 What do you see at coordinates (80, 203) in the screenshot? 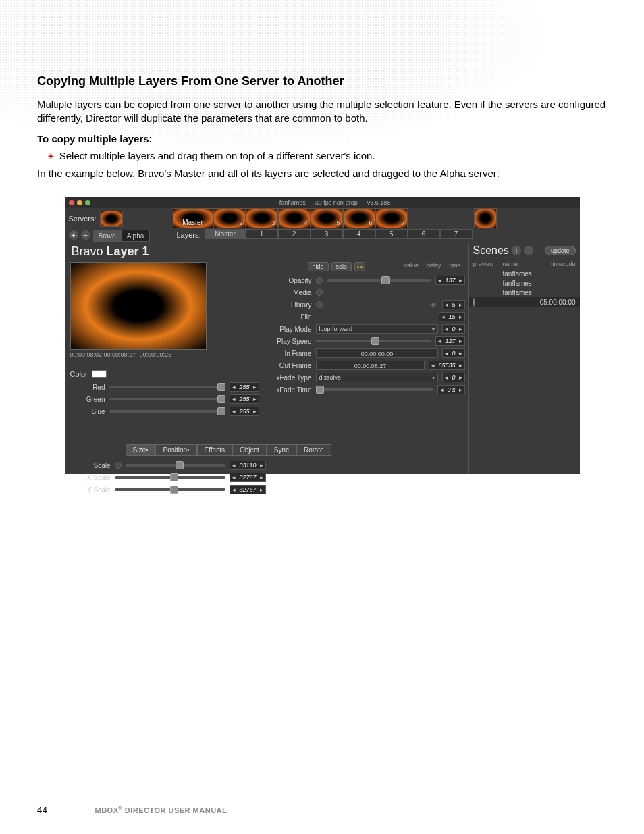
I see `traffic-lights` at bounding box center [80, 203].